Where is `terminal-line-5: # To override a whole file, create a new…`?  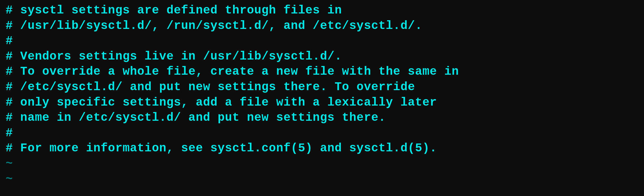 terminal-line-5: # To override a whole file, create a new… is located at coordinates (322, 72).